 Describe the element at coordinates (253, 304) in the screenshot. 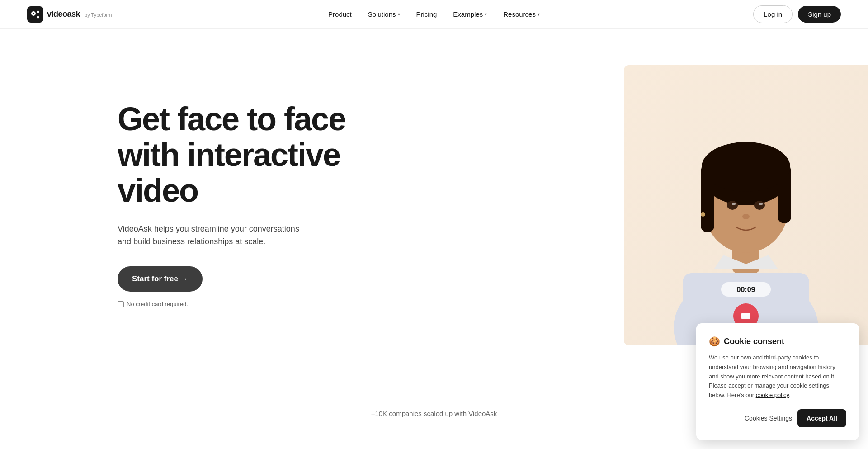

I see `no-credit-notice: No credit card required.` at that location.